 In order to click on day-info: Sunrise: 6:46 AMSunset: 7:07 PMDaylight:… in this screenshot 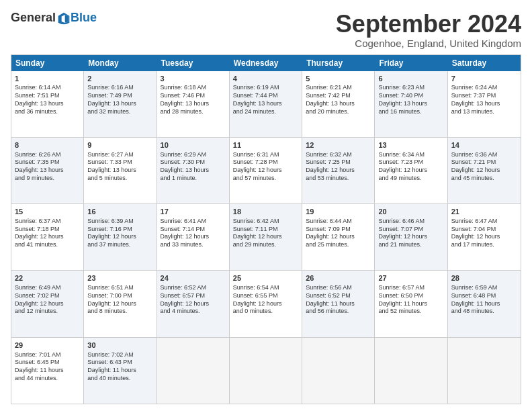, I will do `click(411, 234)`.